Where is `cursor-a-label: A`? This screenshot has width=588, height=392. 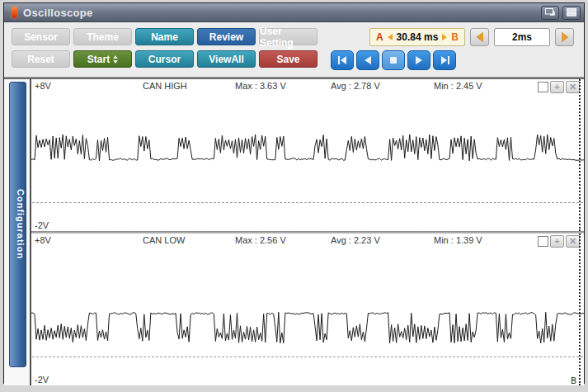
cursor-a-label: A is located at coordinates (379, 37).